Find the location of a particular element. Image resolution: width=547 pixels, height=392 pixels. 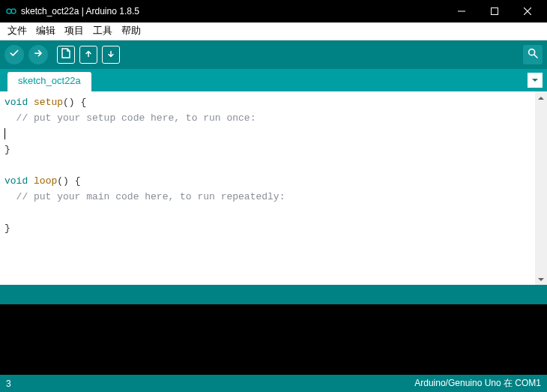

menu-help: 帮助 is located at coordinates (131, 31).